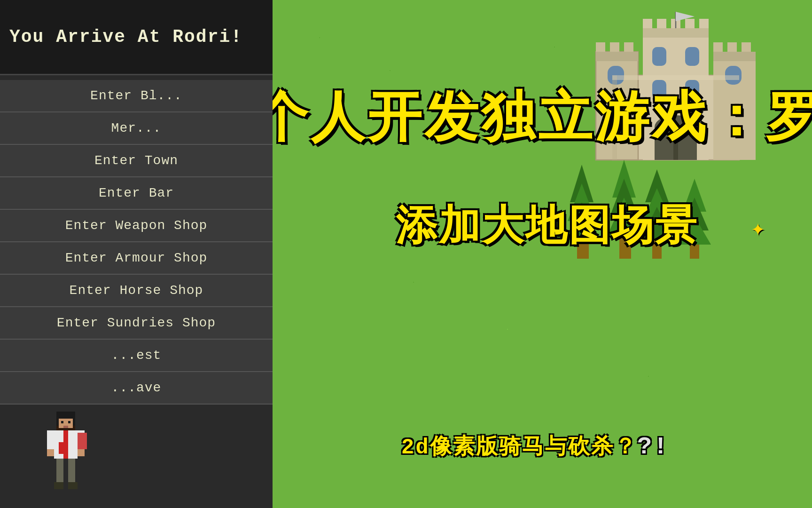  Describe the element at coordinates (653, 447) in the screenshot. I see `question-mark: ?!` at that location.